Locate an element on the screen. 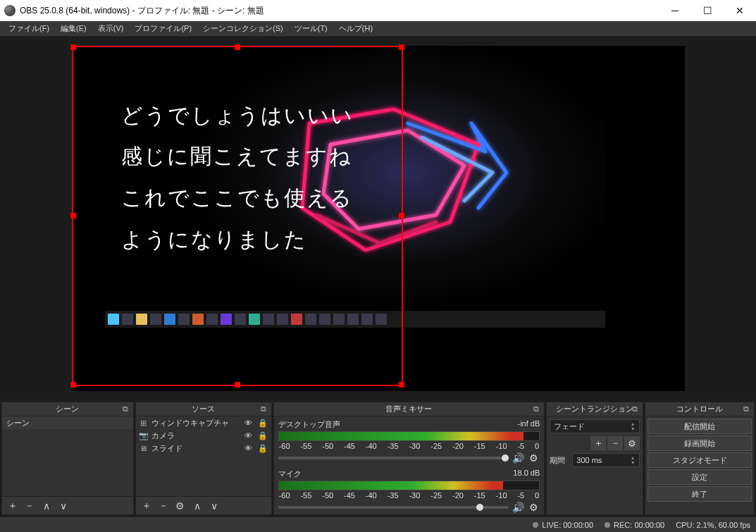 The height and width of the screenshot is (532, 756). resize-handle-bl is located at coordinates (73, 385).